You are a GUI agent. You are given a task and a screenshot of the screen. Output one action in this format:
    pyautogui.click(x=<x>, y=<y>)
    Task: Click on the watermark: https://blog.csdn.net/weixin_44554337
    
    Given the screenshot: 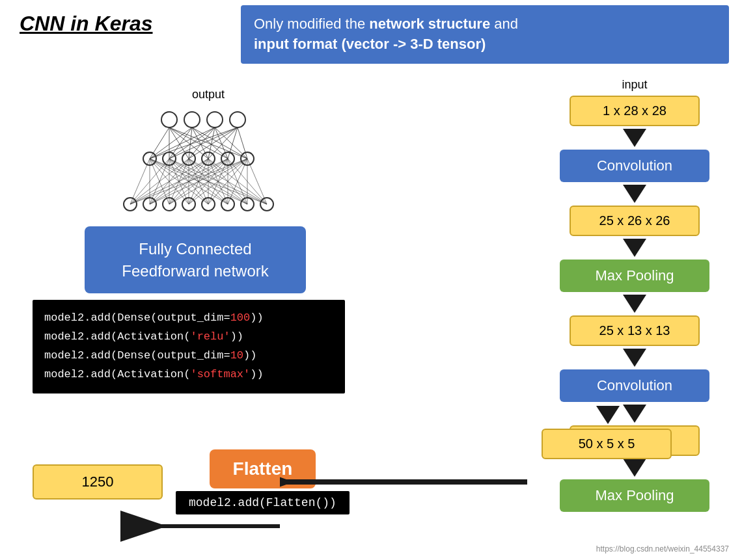 What is the action you would take?
    pyautogui.click(x=663, y=549)
    